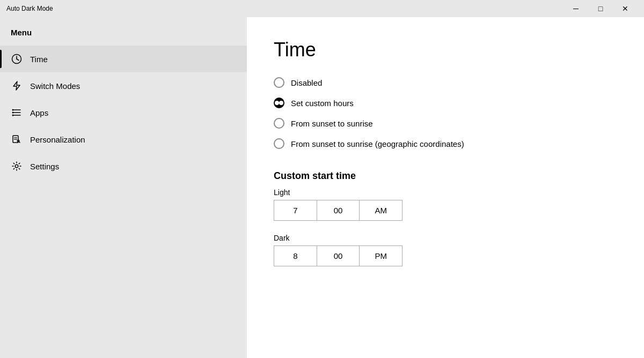  I want to click on radio-label-custom-hours: Set custom hours, so click(322, 103).